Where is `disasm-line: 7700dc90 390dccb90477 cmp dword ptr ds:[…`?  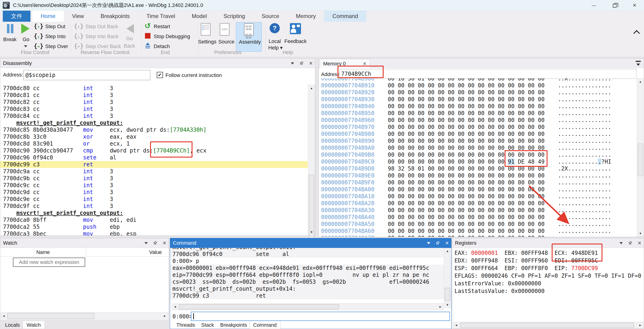
disasm-line: 7700dc90 390dccb90477 cmp dword ptr ds:[… is located at coordinates (154, 151).